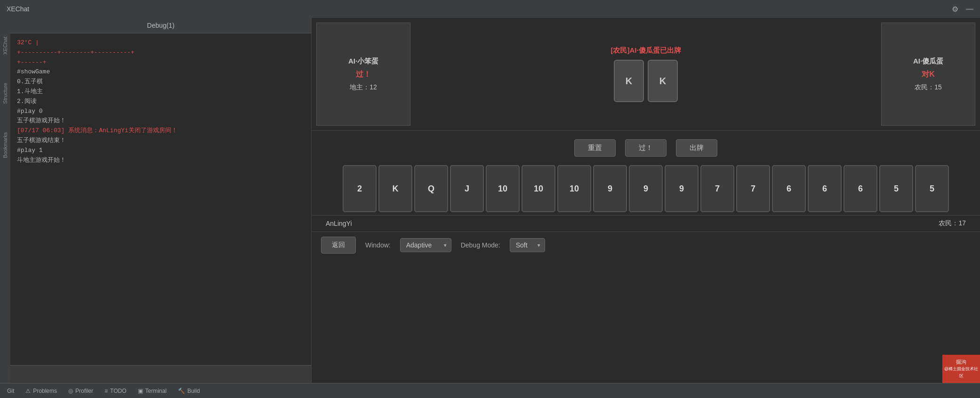 Image resolution: width=980 pixels, height=398 pixels. I want to click on debug-panel-header: Debug(1), so click(161, 25).